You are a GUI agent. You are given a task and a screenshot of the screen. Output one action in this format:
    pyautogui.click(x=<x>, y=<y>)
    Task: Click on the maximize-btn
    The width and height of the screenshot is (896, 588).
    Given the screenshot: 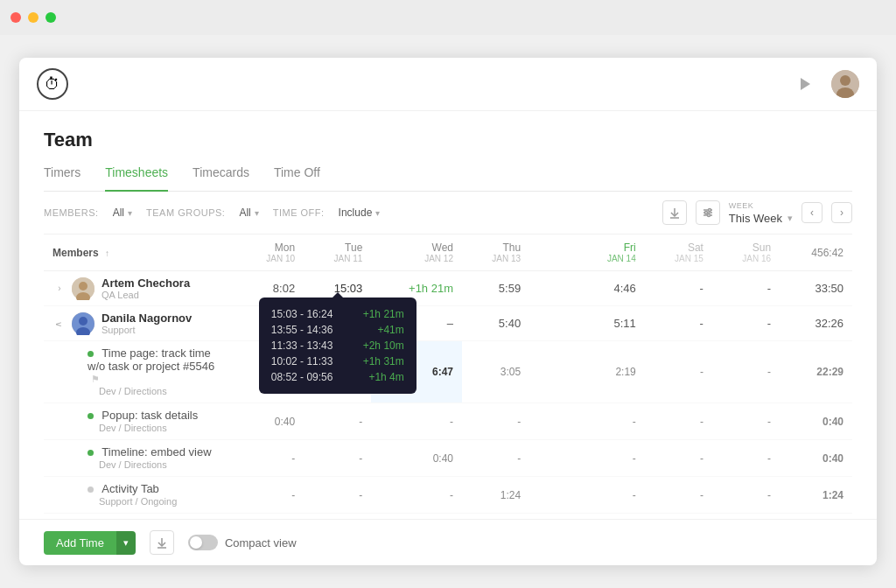 What is the action you would take?
    pyautogui.click(x=51, y=18)
    